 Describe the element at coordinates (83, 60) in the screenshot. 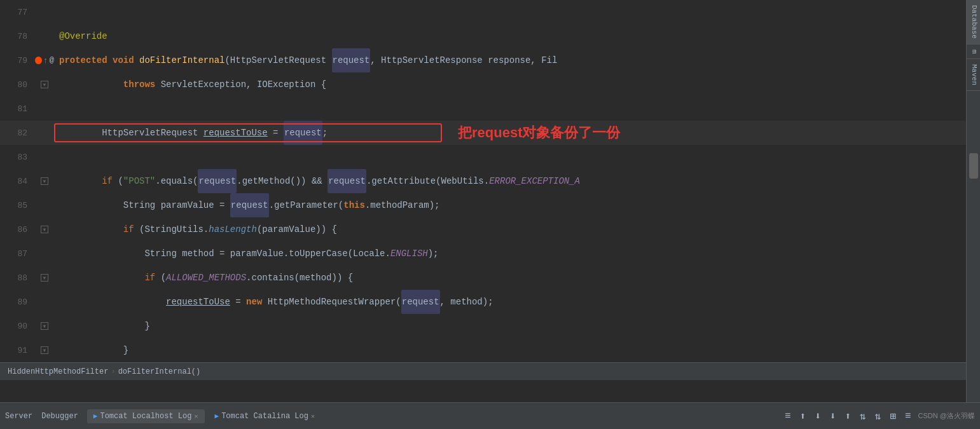

I see `kw-protected: protected` at that location.